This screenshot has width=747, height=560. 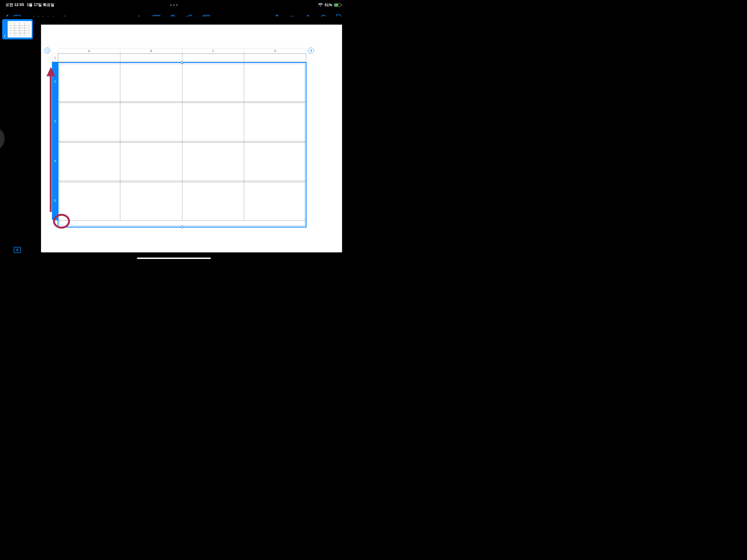 What do you see at coordinates (311, 51) in the screenshot?
I see `table-add-column-handle` at bounding box center [311, 51].